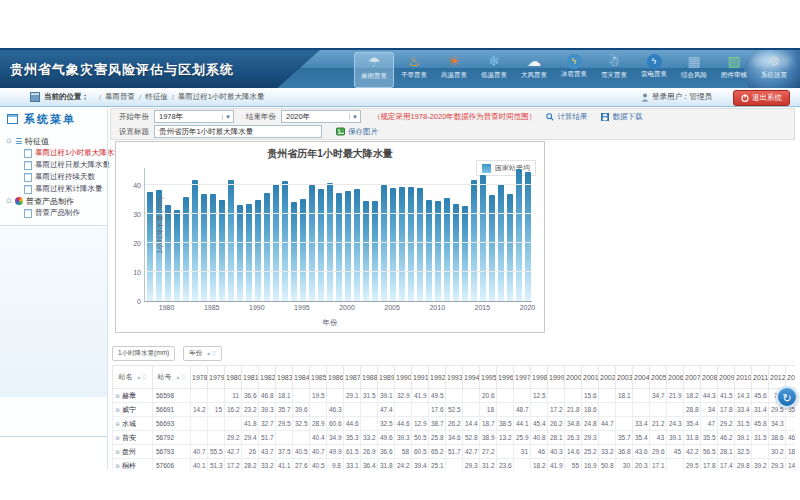 The image size is (800, 500). What do you see at coordinates (54, 213) in the screenshot?
I see `sidebar-item-普查产品制作: 普查产品制作` at bounding box center [54, 213].